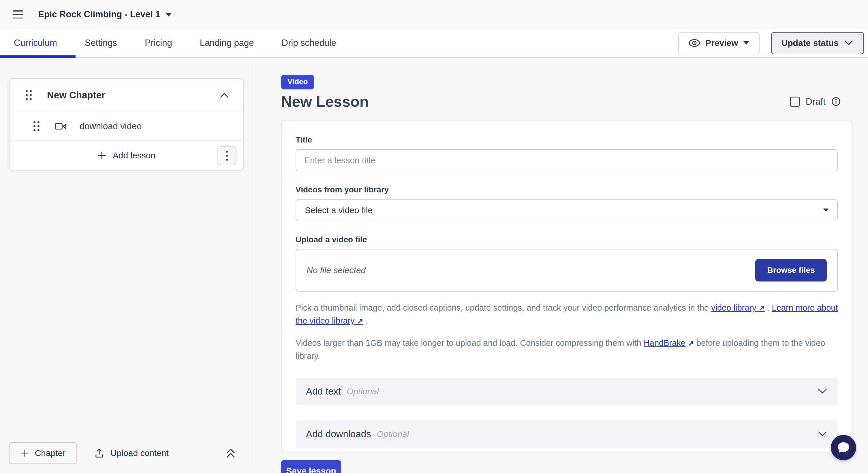  Describe the element at coordinates (126, 124) in the screenshot. I see `chapter-card: New Chapter download video` at that location.